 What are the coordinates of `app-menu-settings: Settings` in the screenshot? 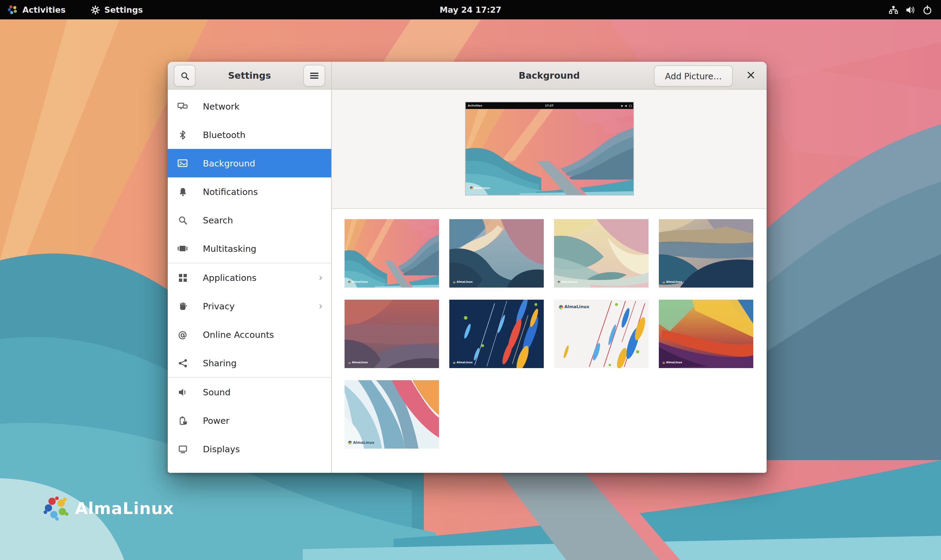 It's located at (117, 10).